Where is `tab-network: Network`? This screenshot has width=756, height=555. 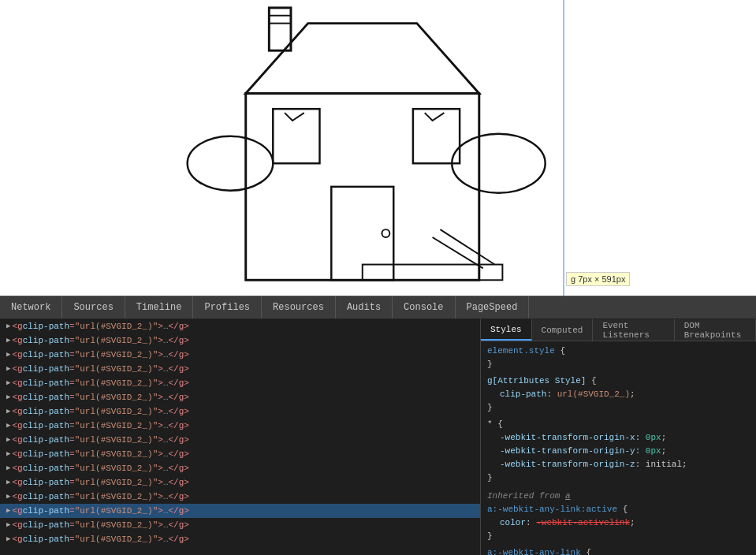
tab-network: Network is located at coordinates (32, 307).